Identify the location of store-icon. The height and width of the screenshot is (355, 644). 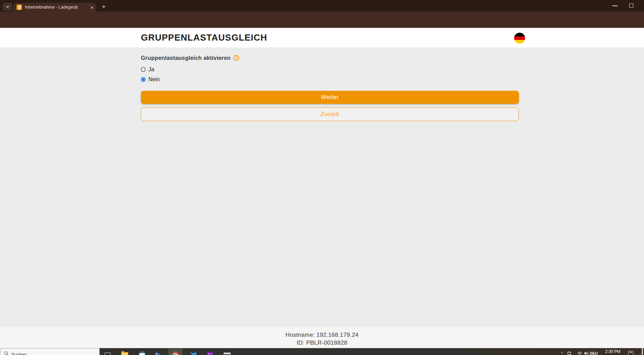
(142, 353).